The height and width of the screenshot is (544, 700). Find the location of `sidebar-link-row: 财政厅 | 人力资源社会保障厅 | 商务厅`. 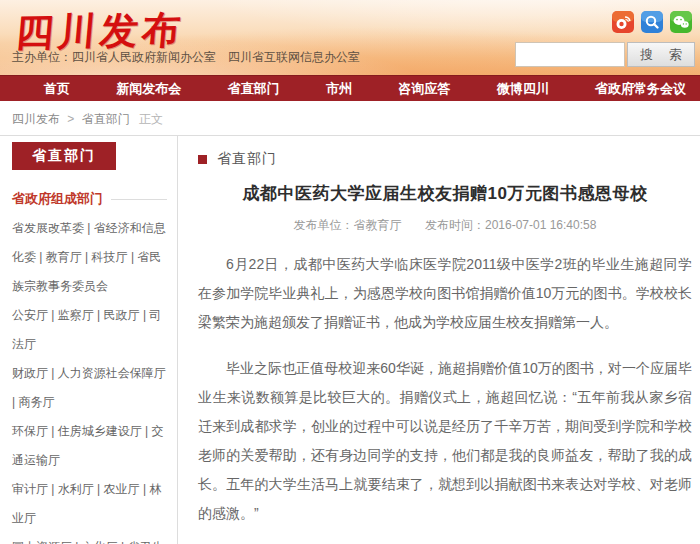

sidebar-link-row: 财政厅 | 人力资源社会保障厅 | 商务厅 is located at coordinates (90, 388).